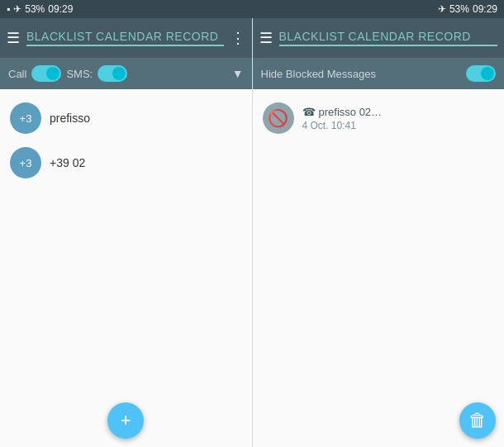  I want to click on list-item: +3 prefisso, so click(126, 118).